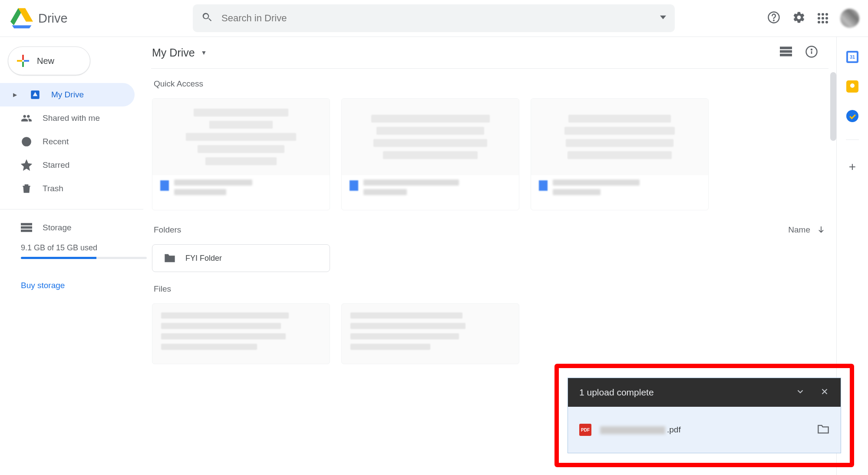 This screenshot has width=868, height=475. What do you see at coordinates (852, 167) in the screenshot?
I see `add-addon-icon: +` at bounding box center [852, 167].